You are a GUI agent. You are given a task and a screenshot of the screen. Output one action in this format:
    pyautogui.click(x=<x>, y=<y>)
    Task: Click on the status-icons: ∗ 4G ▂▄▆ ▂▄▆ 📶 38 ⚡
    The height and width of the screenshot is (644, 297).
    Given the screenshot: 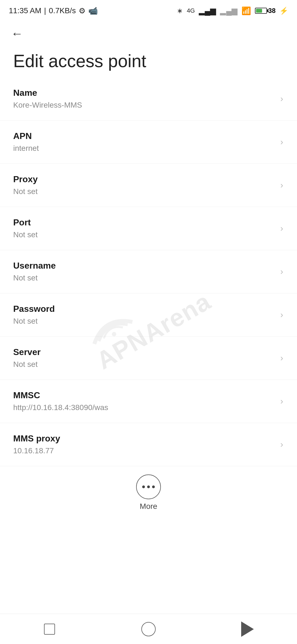 What is the action you would take?
    pyautogui.click(x=233, y=11)
    